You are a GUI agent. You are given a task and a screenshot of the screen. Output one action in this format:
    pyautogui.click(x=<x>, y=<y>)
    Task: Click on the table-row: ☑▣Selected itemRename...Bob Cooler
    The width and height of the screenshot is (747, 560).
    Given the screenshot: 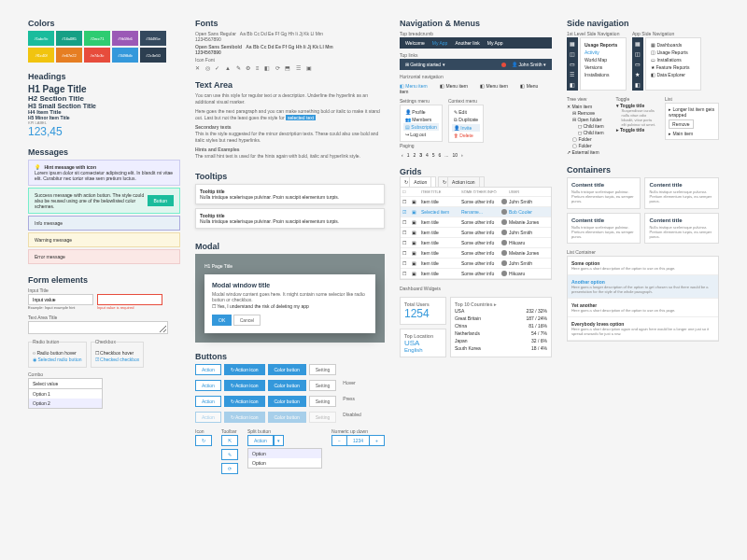 What is the action you would take?
    pyautogui.click(x=476, y=213)
    